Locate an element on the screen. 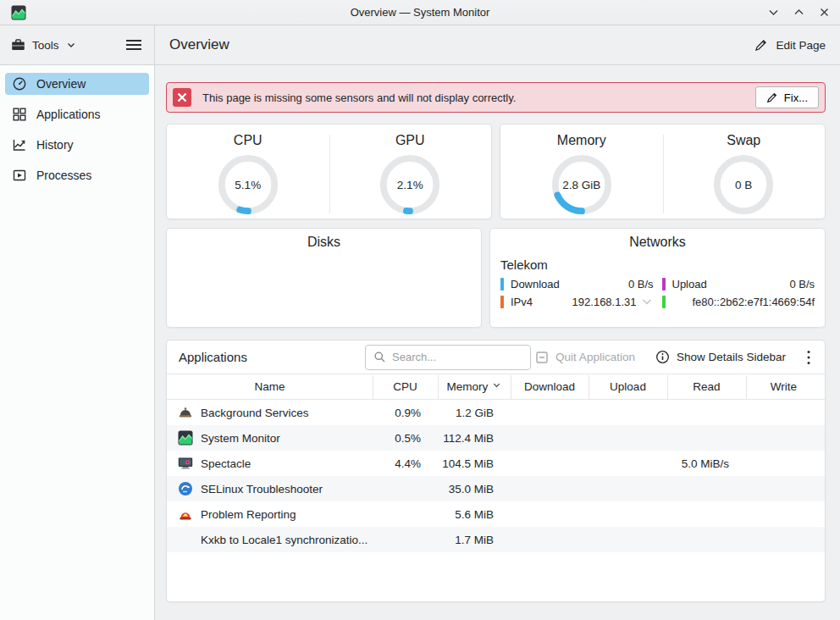 The height and width of the screenshot is (620, 840). hamburger-icon is located at coordinates (134, 45).